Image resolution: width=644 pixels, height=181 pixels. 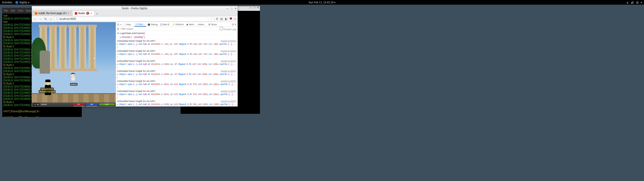 I want to click on tab-strip: reddit: the front page of t ✕ Nodin 🔇 ✕ …, so click(x=135, y=13).